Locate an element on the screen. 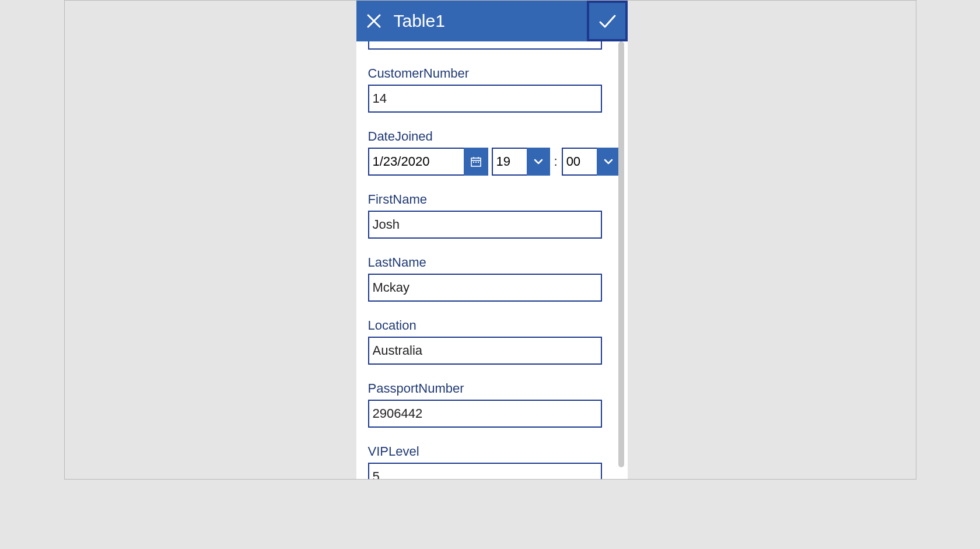  check-icon is located at coordinates (607, 21).